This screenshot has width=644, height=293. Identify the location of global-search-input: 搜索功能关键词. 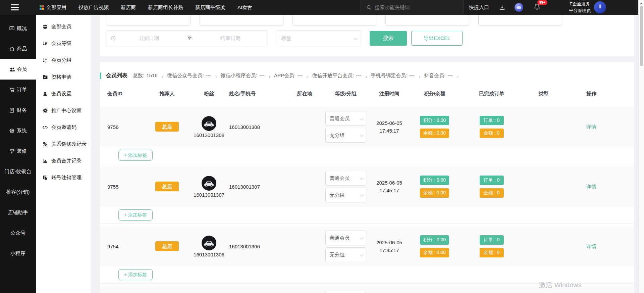
(412, 7).